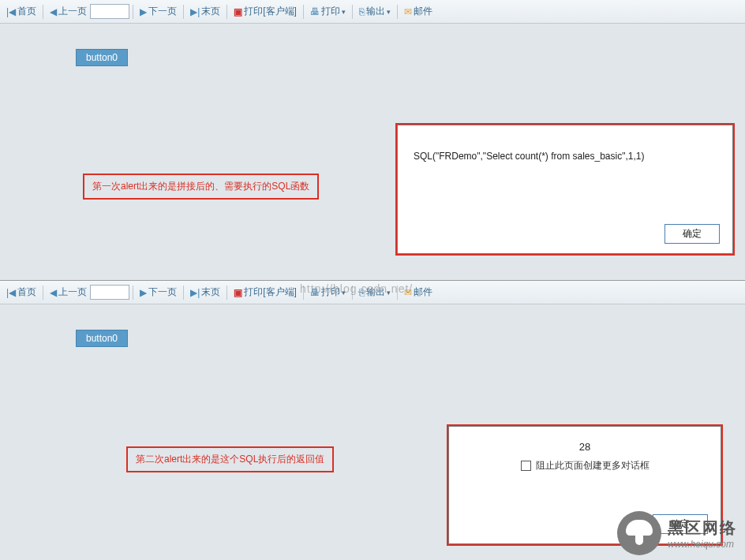 This screenshot has height=560, width=745. What do you see at coordinates (357, 289) in the screenshot?
I see `watermark: http://blog.csdn.net/` at bounding box center [357, 289].